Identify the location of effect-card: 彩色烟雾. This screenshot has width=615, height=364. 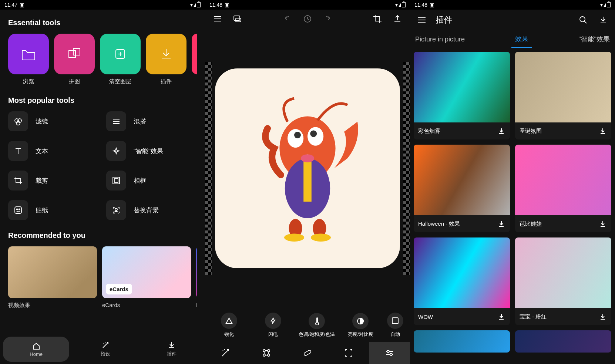
(462, 95).